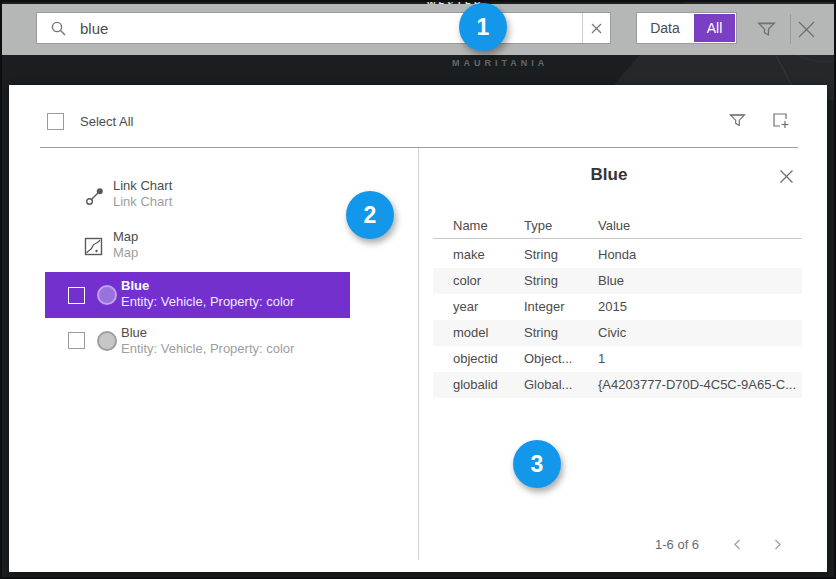 The height and width of the screenshot is (579, 836). Describe the element at coordinates (142, 202) in the screenshot. I see `result-subtitle: Link Chart` at that location.